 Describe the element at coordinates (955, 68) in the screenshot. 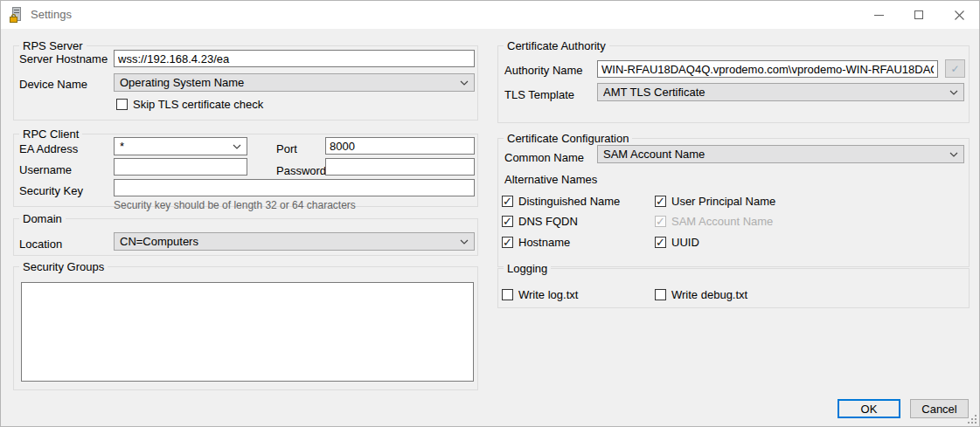

I see `authority-verify-button: ✓` at that location.